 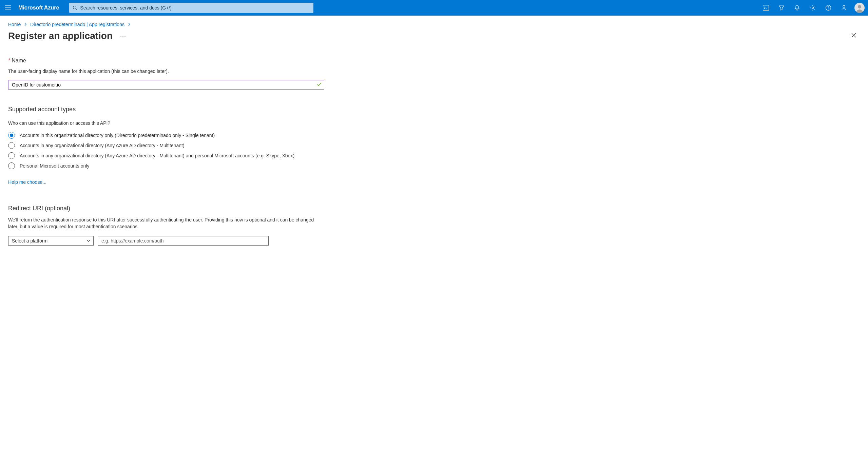 What do you see at coordinates (805, 8) in the screenshot?
I see `top-icons` at bounding box center [805, 8].